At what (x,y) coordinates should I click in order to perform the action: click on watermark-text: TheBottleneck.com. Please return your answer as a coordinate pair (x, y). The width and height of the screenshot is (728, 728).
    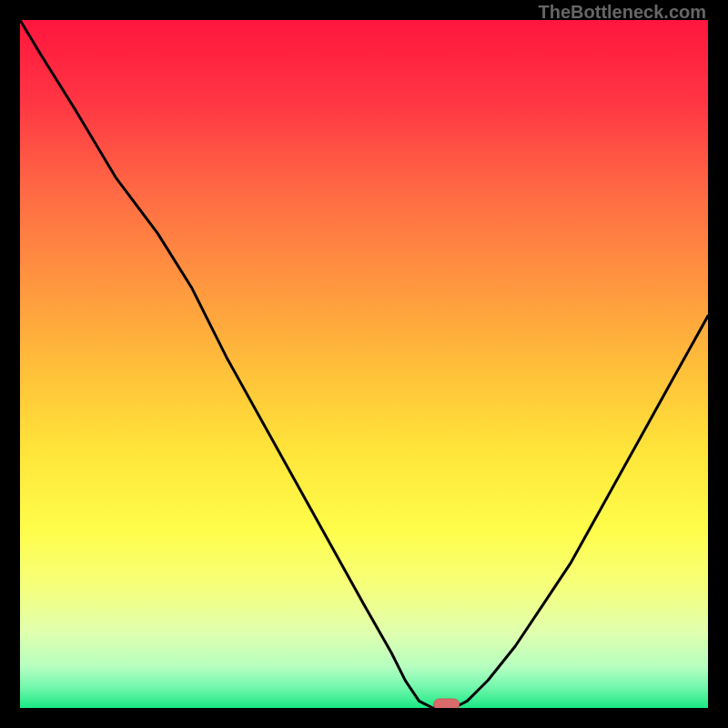
    Looking at the image, I should click on (622, 13).